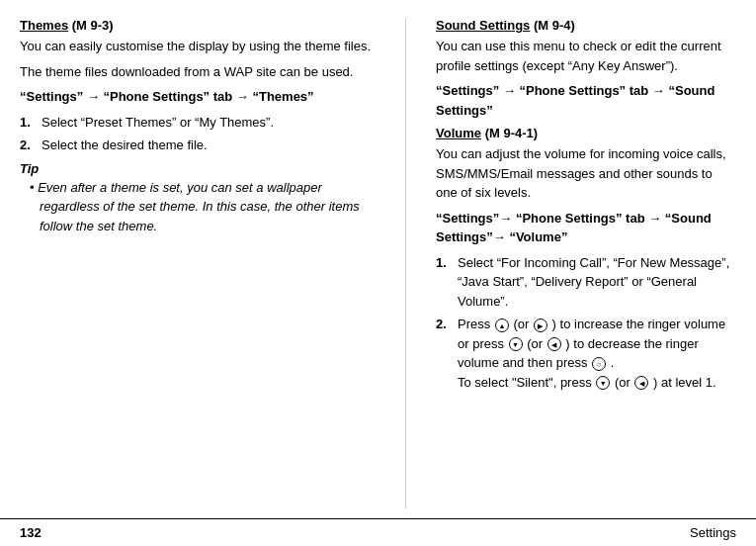  Describe the element at coordinates (625, 382) in the screenshot. I see `step2-line2-mid: (or` at that location.